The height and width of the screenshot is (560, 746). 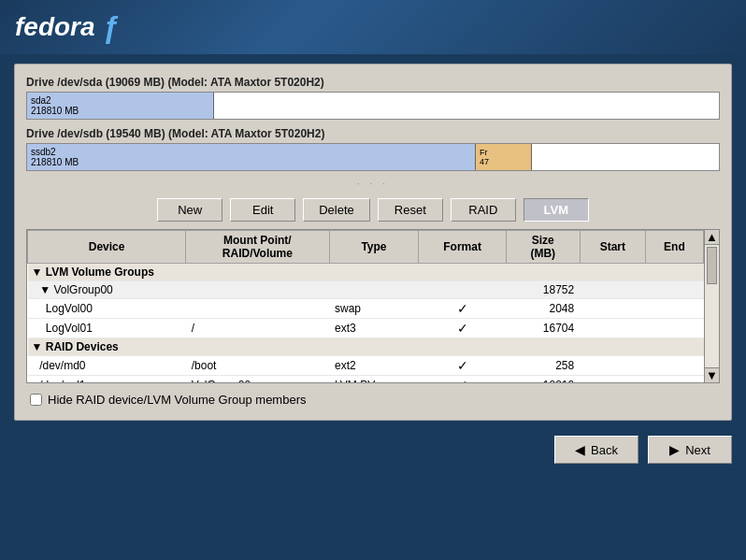 I want to click on col-end: End, so click(x=674, y=247).